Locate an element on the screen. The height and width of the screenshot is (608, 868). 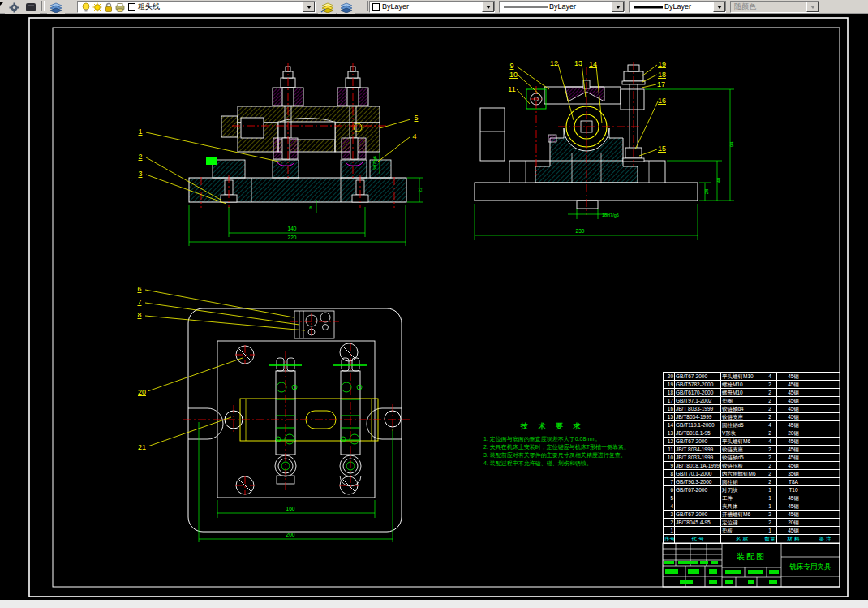
bom-cell: 夹具体 is located at coordinates (742, 507).